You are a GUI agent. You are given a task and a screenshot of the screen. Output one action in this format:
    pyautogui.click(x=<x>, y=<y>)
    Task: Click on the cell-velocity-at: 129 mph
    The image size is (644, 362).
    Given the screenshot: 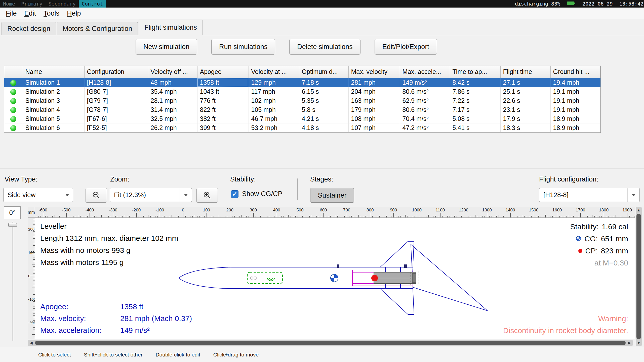 What is the action you would take?
    pyautogui.click(x=274, y=82)
    